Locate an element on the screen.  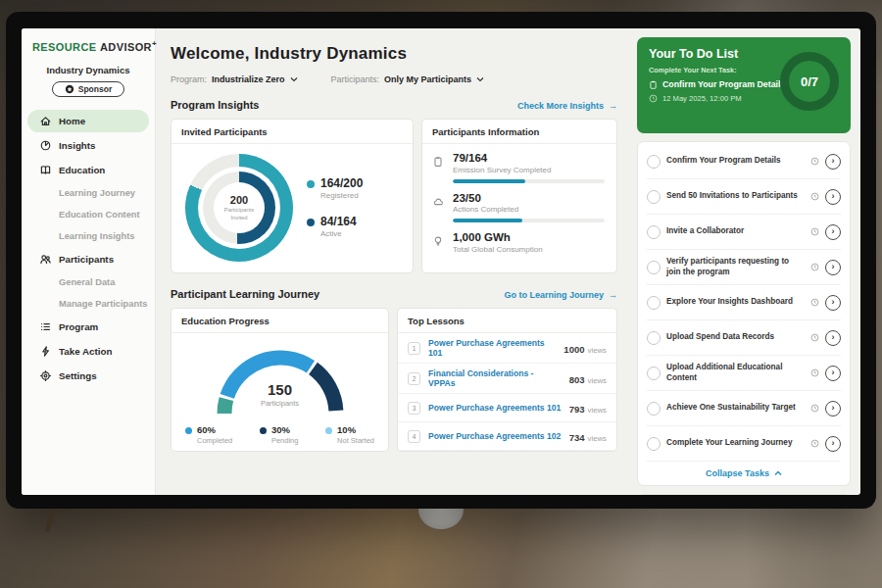
task-row-complete-your-learning-journey: Complete Your Learning Journey› is located at coordinates (744, 444).